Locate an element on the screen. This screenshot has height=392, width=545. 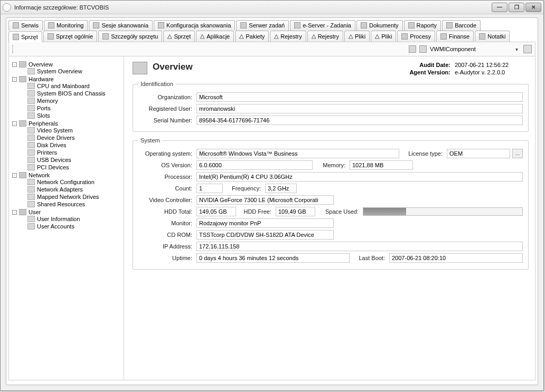
close-button: ✕ is located at coordinates (533, 7).